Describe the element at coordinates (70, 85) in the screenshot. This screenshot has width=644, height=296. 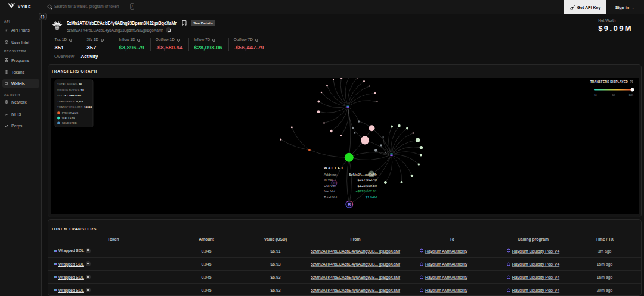
I see `svg-text: TOTAL NODES: 36` at that location.